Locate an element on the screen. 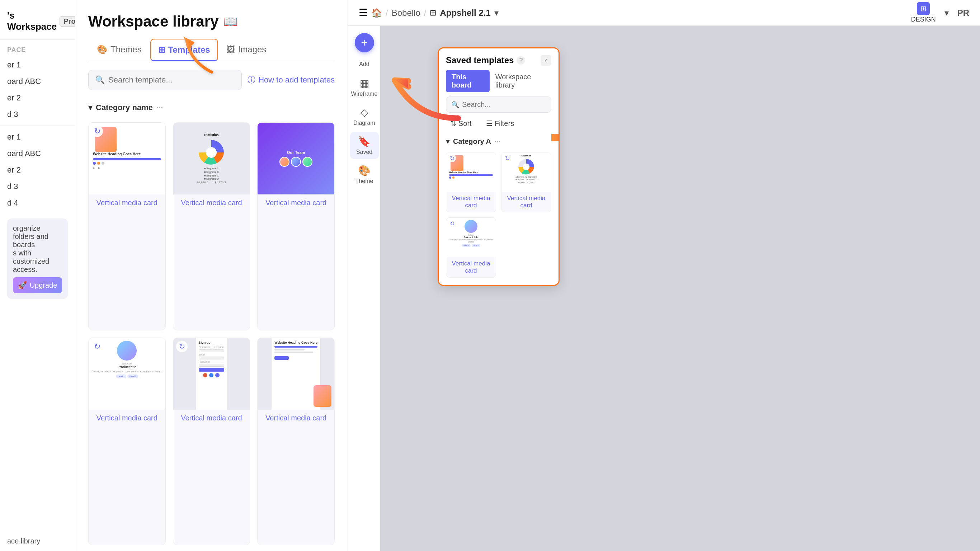 The image size is (980, 551). saved-refresh-1: ↻ is located at coordinates (452, 158).